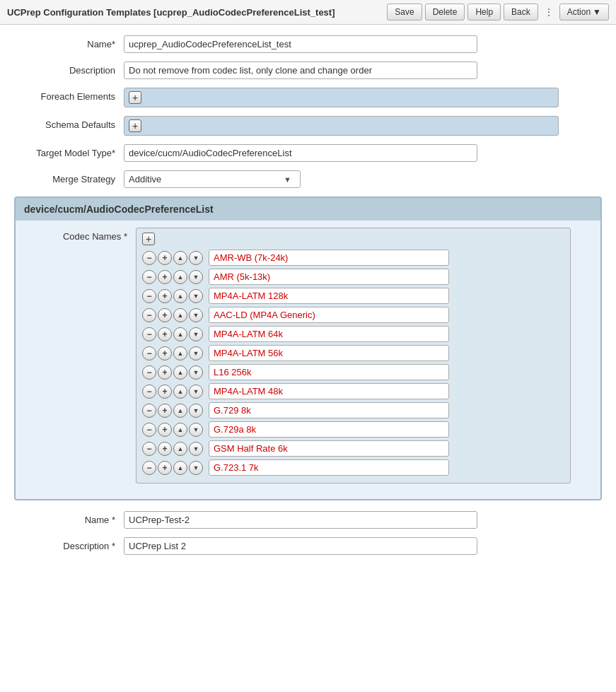  What do you see at coordinates (180, 411) in the screenshot?
I see `codec-up-button-8: ▲` at bounding box center [180, 411].